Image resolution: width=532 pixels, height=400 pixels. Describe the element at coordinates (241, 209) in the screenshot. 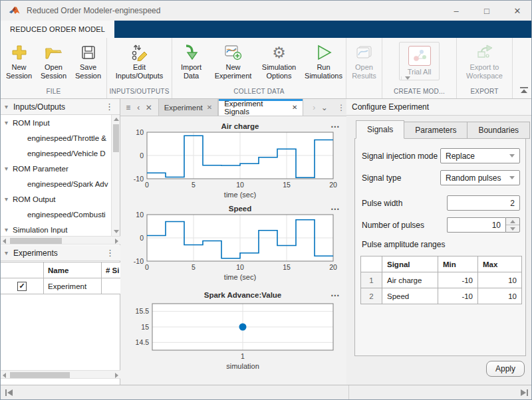

I see `chart-title: Speed` at that location.